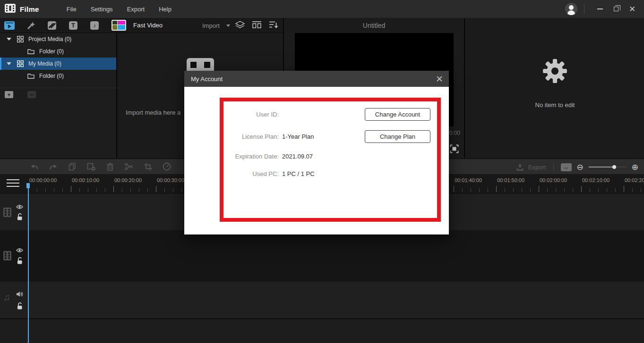  I want to click on fit-timeline-button: ↔, so click(566, 167).